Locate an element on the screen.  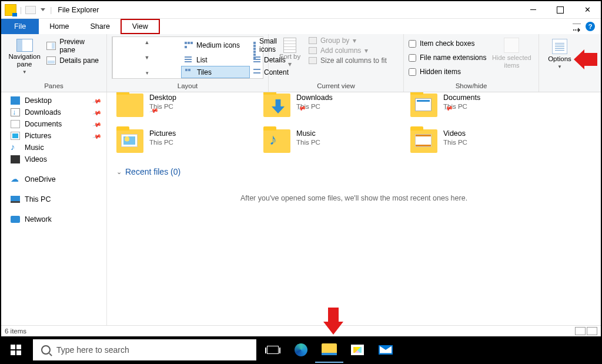
folder-desktop: DesktopThis PC📌 is located at coordinates (184, 106).